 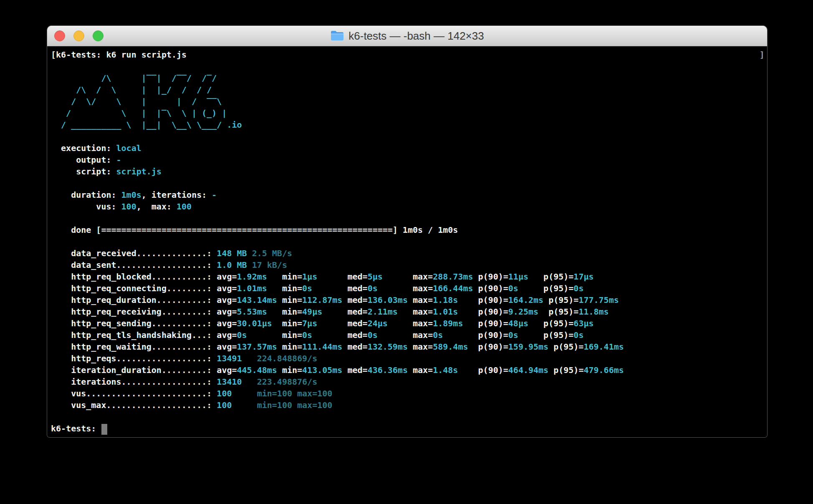 I want to click on title-bar: k6-tests — -bash — 142×33, so click(x=407, y=36).